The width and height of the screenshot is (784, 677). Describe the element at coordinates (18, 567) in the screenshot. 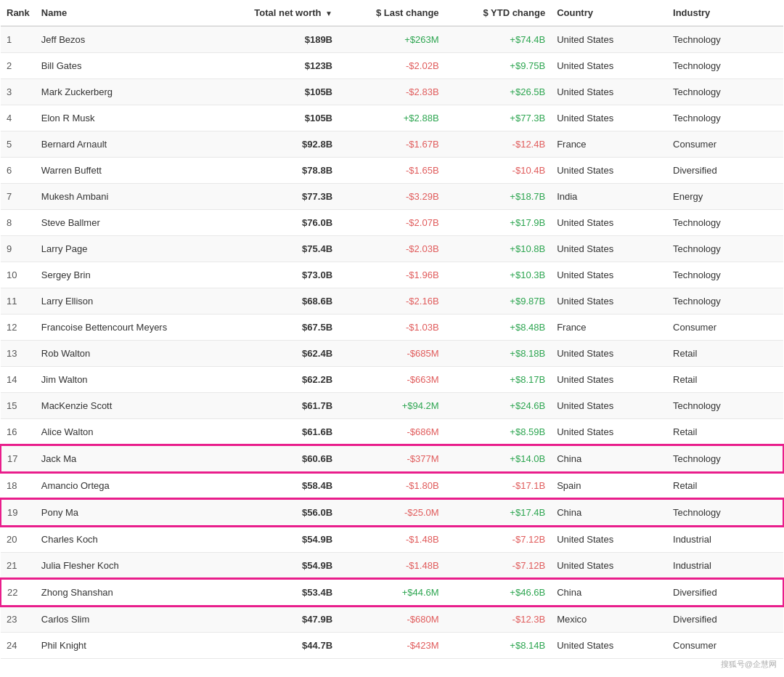

I see `cell-rank: 21` at that location.